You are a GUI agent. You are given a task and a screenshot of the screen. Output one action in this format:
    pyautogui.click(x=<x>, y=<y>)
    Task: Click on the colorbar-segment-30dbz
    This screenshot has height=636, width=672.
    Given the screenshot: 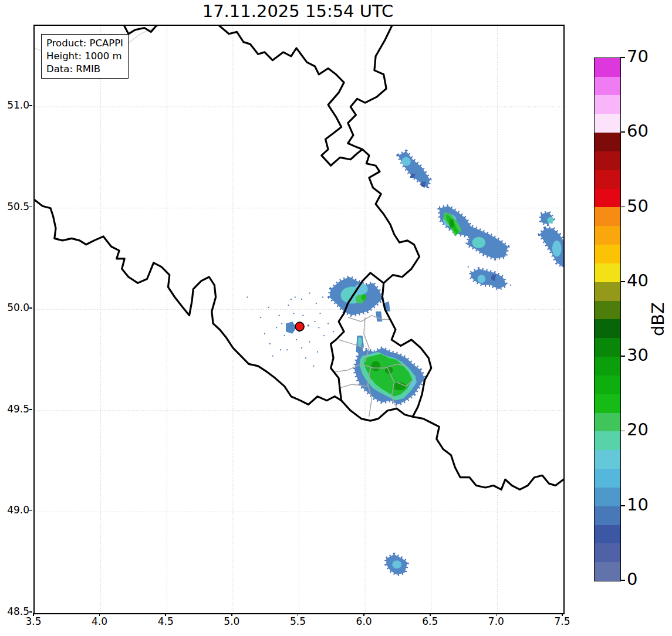 What is the action you would take?
    pyautogui.click(x=607, y=347)
    